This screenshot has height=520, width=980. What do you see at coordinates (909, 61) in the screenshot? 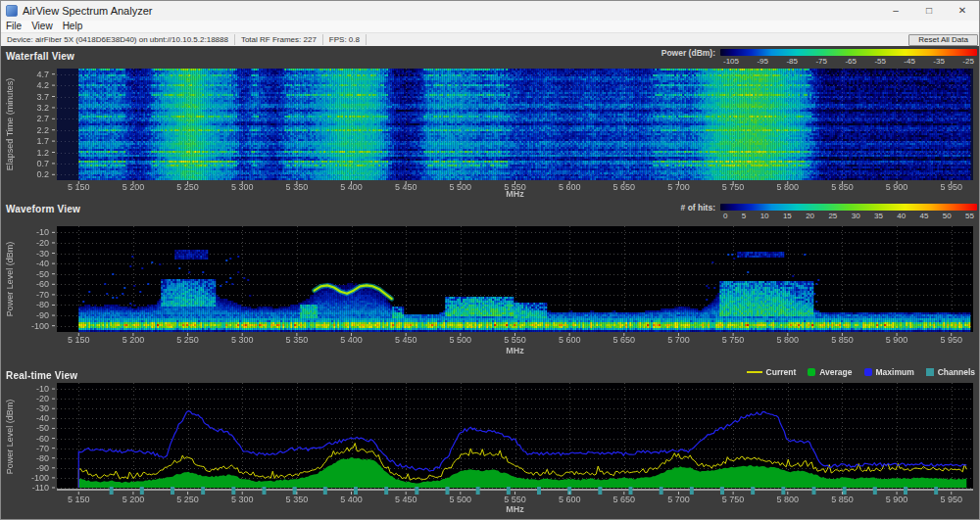
I see `scale-tick: -45` at bounding box center [909, 61].